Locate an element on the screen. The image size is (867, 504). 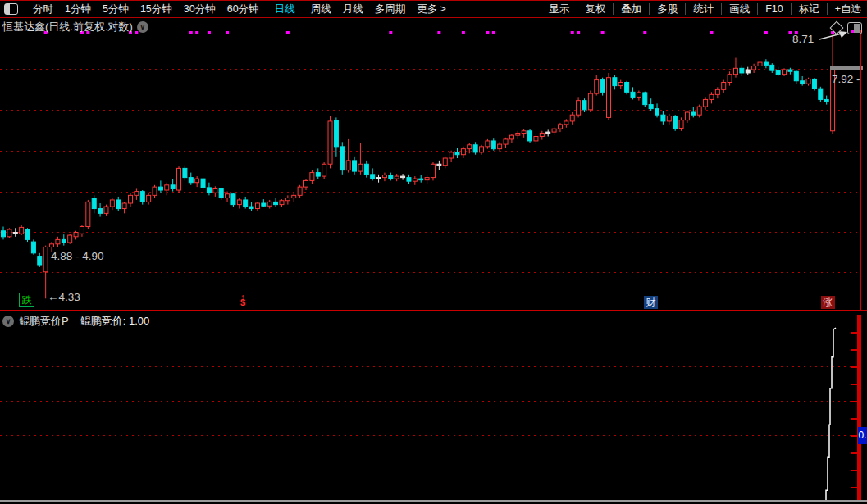
menu-item-2: 叠加 is located at coordinates (632, 10).